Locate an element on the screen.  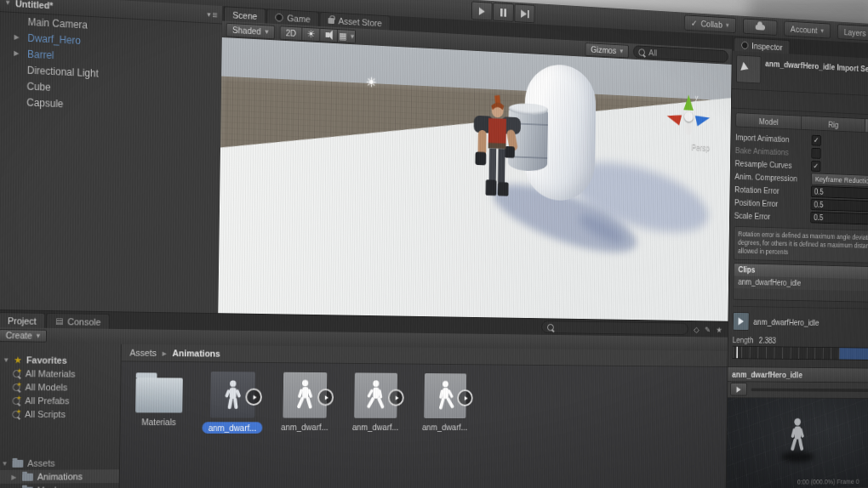
axis-x-cone is located at coordinates (674, 117).